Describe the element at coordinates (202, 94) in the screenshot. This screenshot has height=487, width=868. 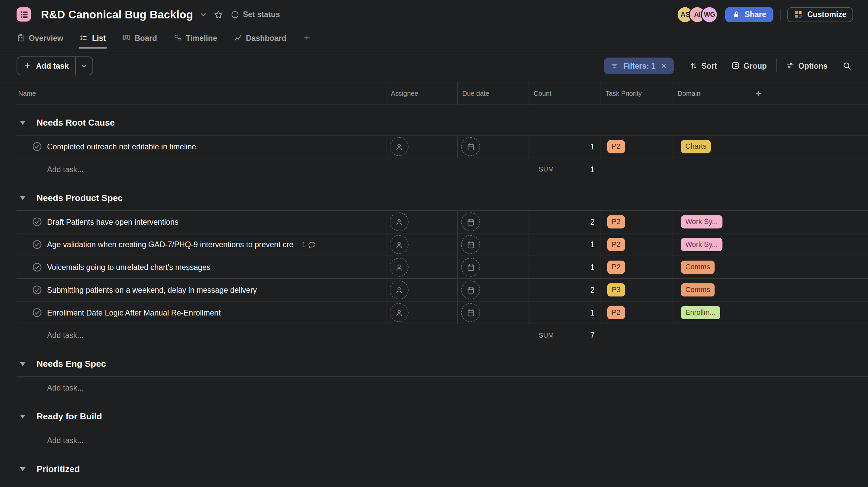
I see `column-header-name: Name` at that location.